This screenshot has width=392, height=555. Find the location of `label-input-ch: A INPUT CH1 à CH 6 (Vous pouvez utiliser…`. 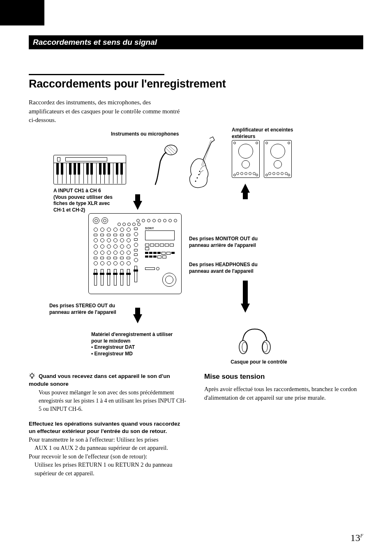

label-input-ch: A INPUT CH1 à CH 6 (Vous pouvez utiliser… is located at coordinates (86, 200).